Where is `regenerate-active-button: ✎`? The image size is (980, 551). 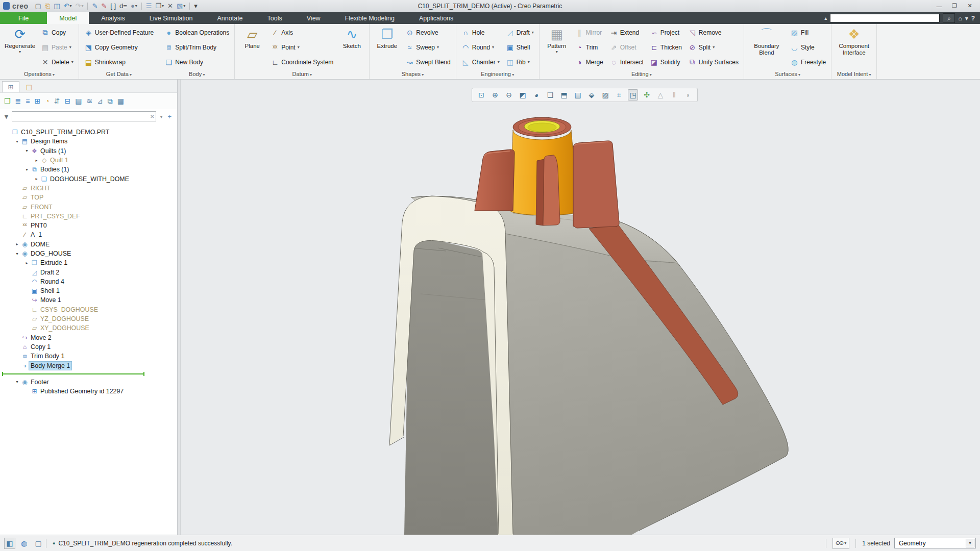
regenerate-active-button: ✎ is located at coordinates (95, 6).